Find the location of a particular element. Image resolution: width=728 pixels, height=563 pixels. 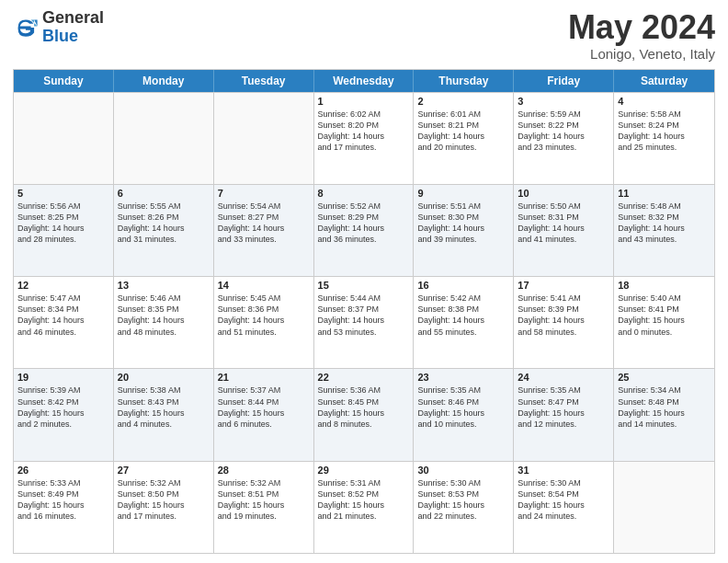

title-block: May 2024 Lonigo, Veneto, Italy is located at coordinates (642, 35).